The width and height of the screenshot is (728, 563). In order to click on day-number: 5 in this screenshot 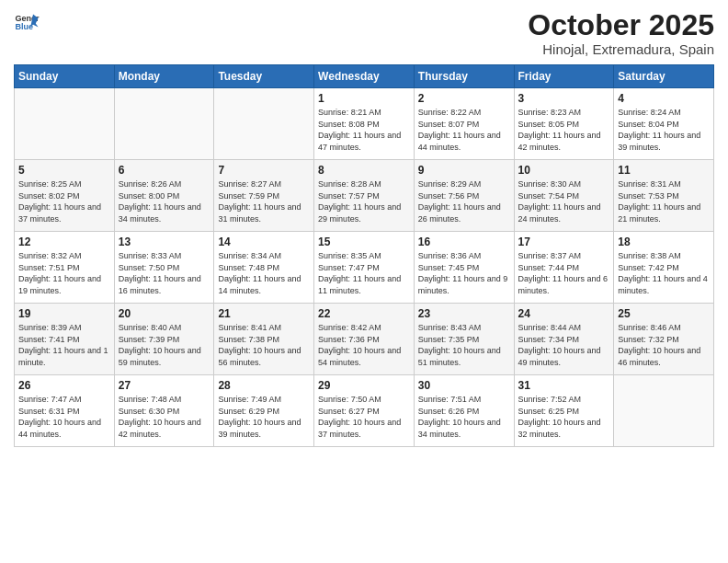, I will do `click(64, 170)`.